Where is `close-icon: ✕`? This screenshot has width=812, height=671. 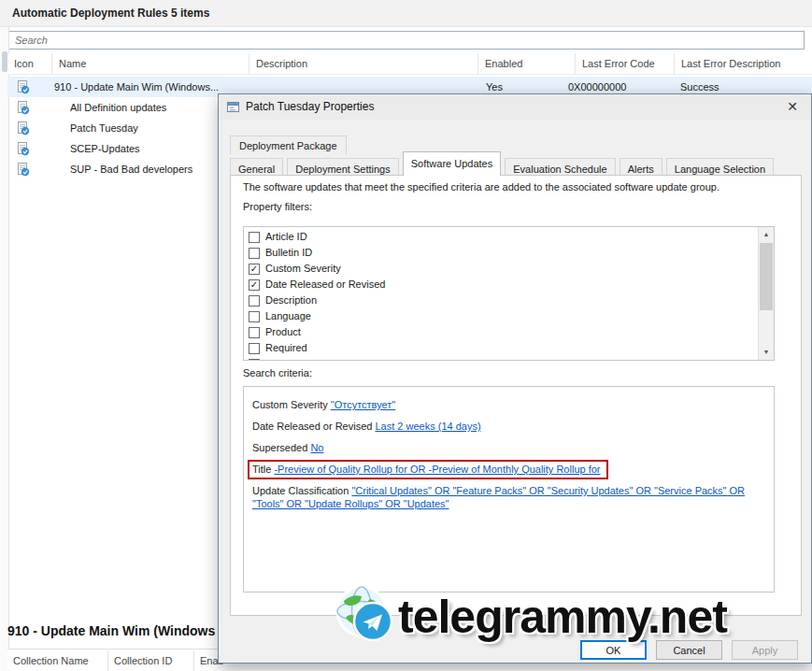 close-icon: ✕ is located at coordinates (792, 107).